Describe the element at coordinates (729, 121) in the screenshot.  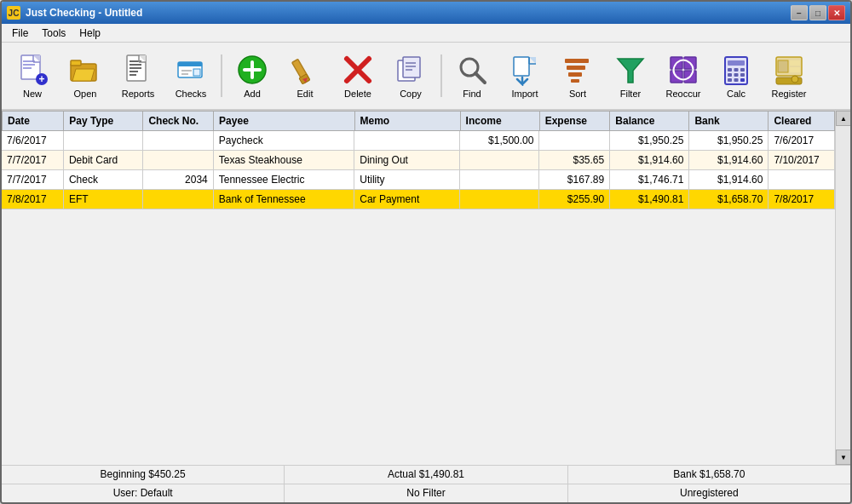
I see `col-header-bank: Bank` at that location.